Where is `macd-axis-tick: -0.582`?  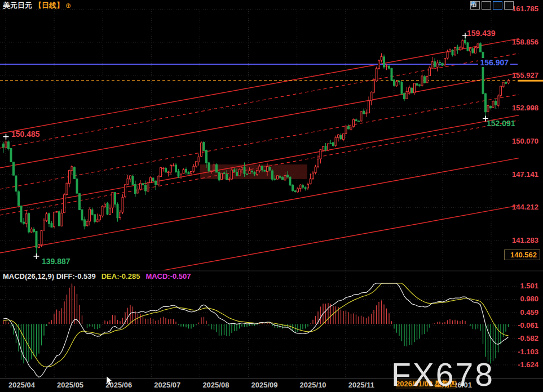 macd-axis-tick: -0.582 is located at coordinates (513, 338).